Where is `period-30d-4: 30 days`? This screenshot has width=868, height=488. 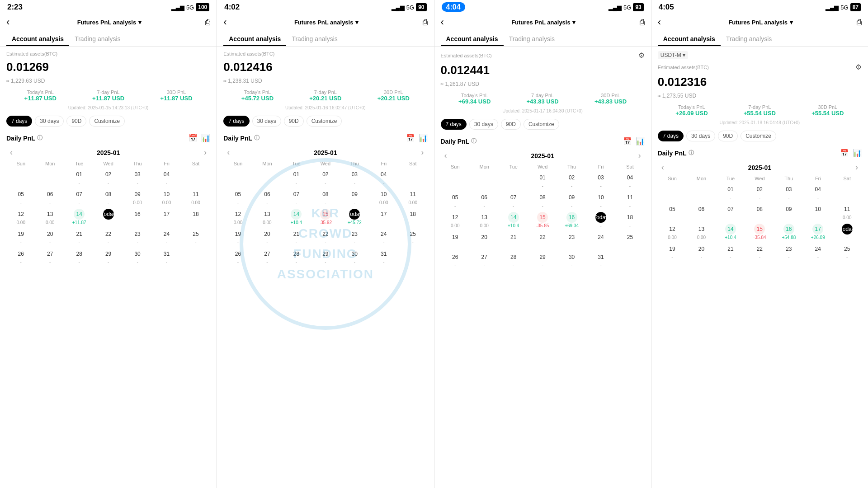
period-30d-4: 30 days is located at coordinates (701, 136).